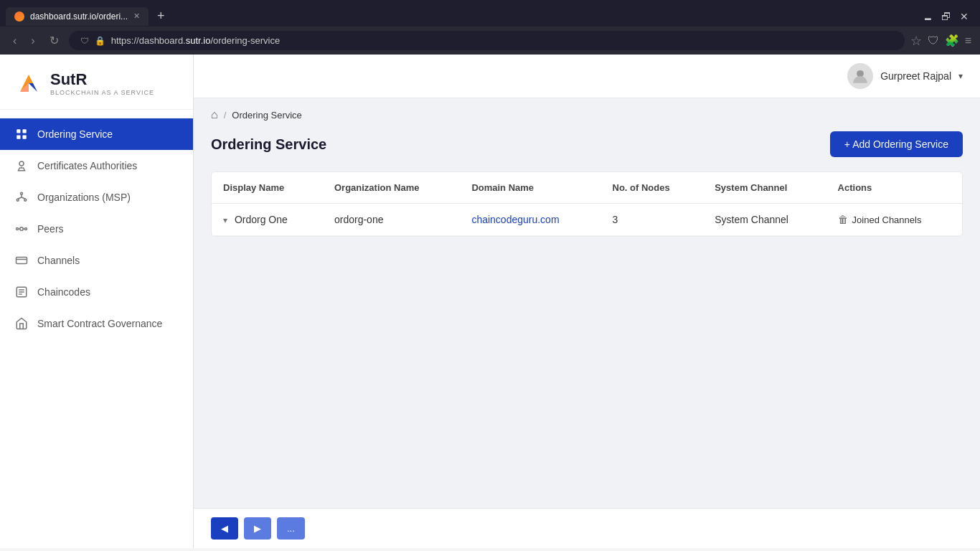 This screenshot has width=980, height=551. I want to click on forward-button: ›, so click(33, 41).